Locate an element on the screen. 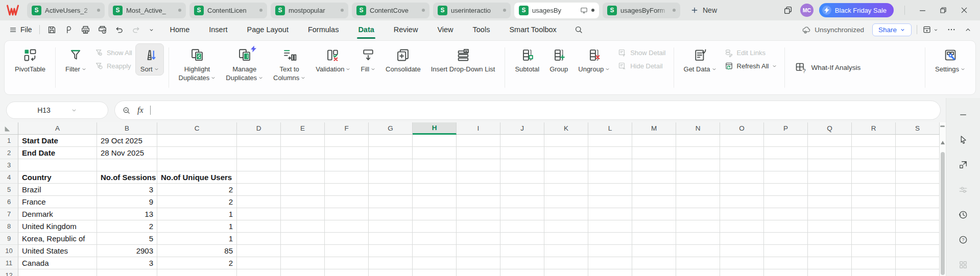 The image size is (980, 276). document-tab-usagesByForm: SusagesByForm is located at coordinates (641, 10).